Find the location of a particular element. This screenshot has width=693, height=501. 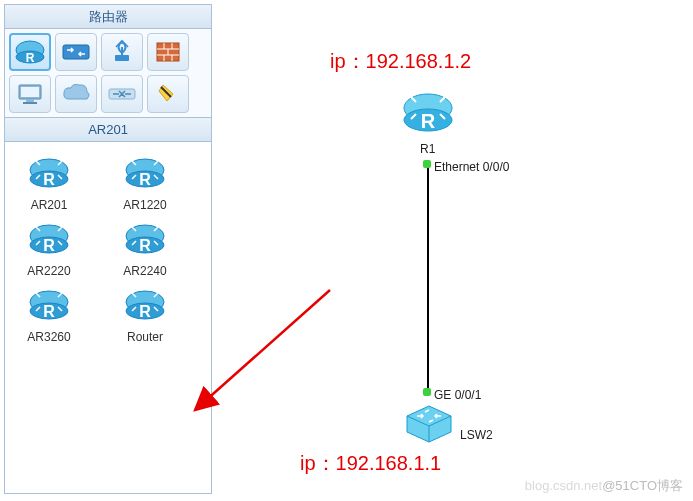

watermark-tag: @51CTO博客 is located at coordinates (642, 486).